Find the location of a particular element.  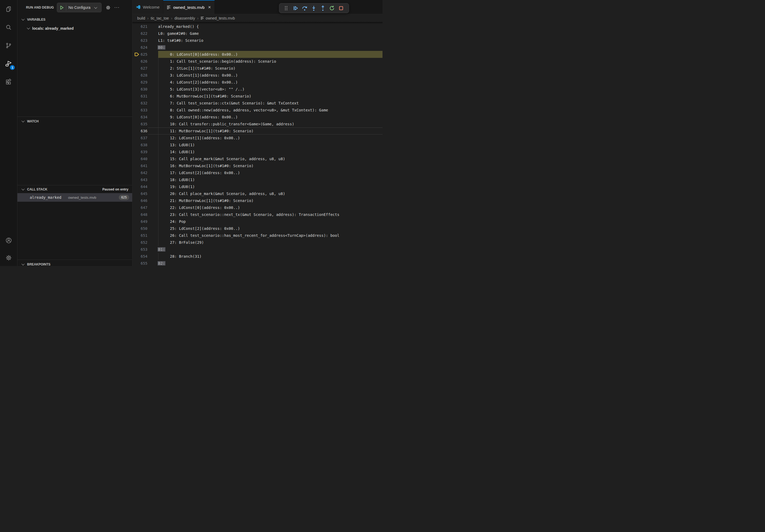

code-line: 63813: LdU8(1) is located at coordinates (257, 145).